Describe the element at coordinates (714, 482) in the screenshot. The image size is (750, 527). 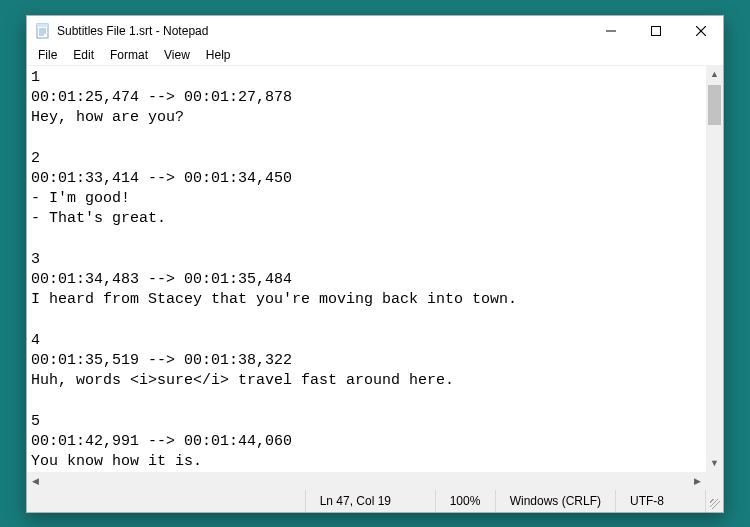
I see `scroll-corner` at that location.